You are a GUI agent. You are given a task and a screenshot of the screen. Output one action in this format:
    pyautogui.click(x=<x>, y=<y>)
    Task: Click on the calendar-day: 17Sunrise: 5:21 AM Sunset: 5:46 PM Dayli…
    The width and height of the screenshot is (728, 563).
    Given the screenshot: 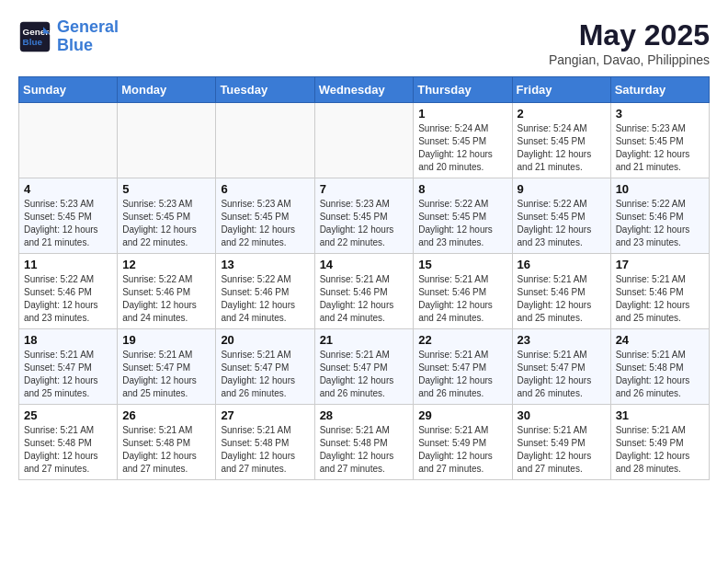 What is the action you would take?
    pyautogui.click(x=660, y=292)
    